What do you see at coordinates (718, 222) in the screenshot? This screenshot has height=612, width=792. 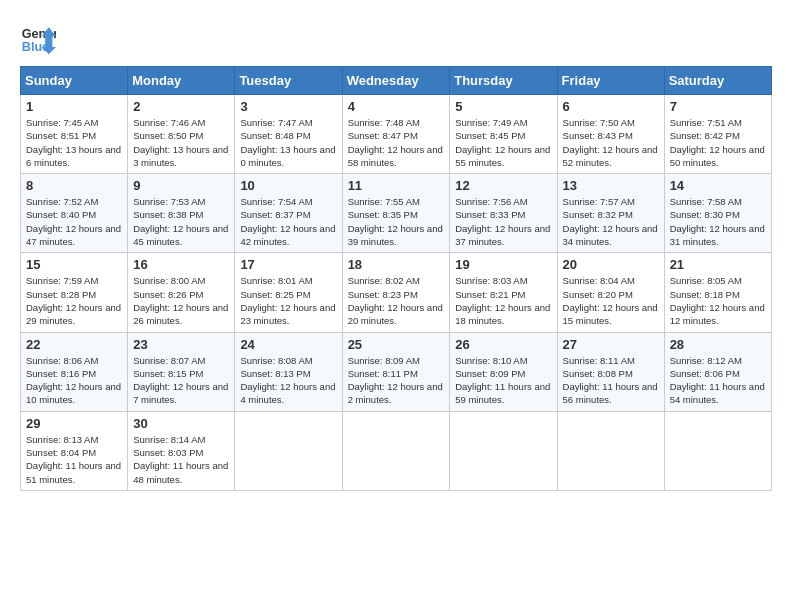 I see `day-info: Sunrise: 7:58 AM Sunset: 8:30 PM Dayligh…` at bounding box center [718, 222].